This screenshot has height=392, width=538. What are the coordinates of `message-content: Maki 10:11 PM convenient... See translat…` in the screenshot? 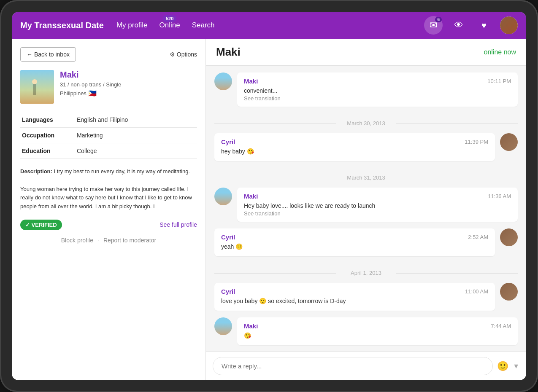 It's located at (377, 91).